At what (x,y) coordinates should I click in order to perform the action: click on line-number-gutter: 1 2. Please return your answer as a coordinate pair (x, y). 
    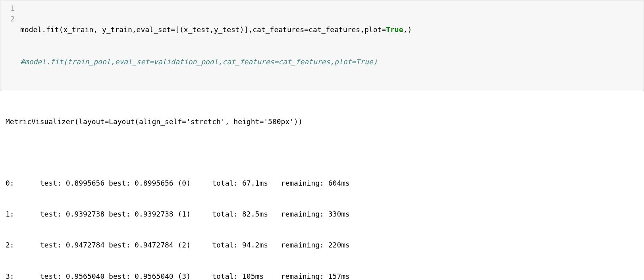
    Looking at the image, I should click on (10, 46).